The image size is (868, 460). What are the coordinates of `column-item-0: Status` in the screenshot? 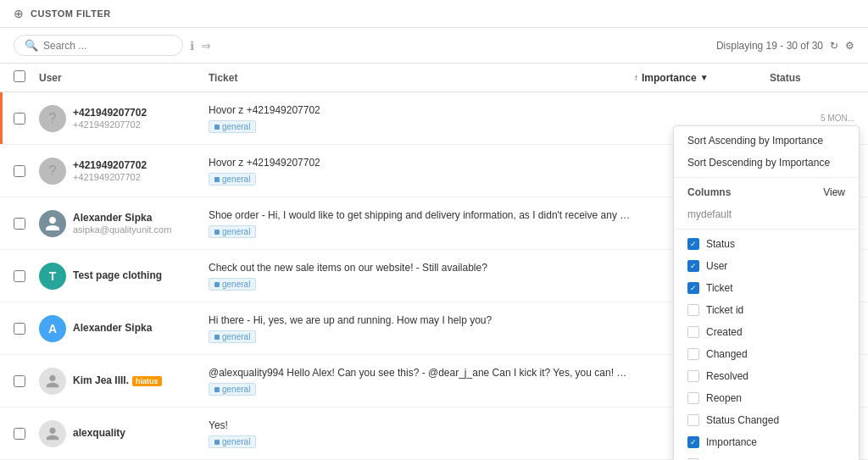 It's located at (766, 244).